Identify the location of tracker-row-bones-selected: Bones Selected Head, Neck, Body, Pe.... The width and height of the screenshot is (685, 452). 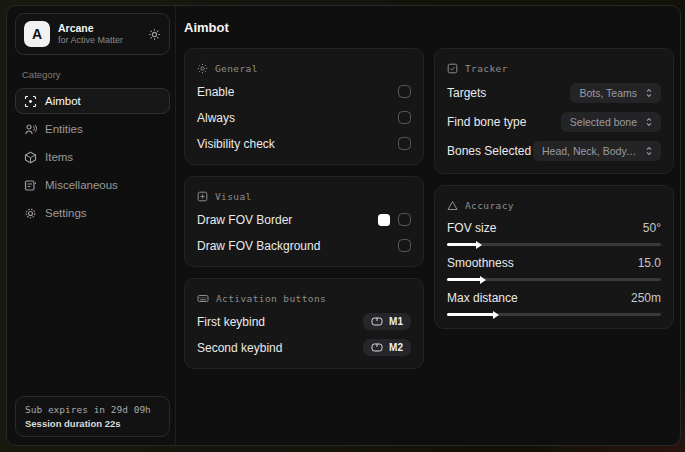
(554, 151).